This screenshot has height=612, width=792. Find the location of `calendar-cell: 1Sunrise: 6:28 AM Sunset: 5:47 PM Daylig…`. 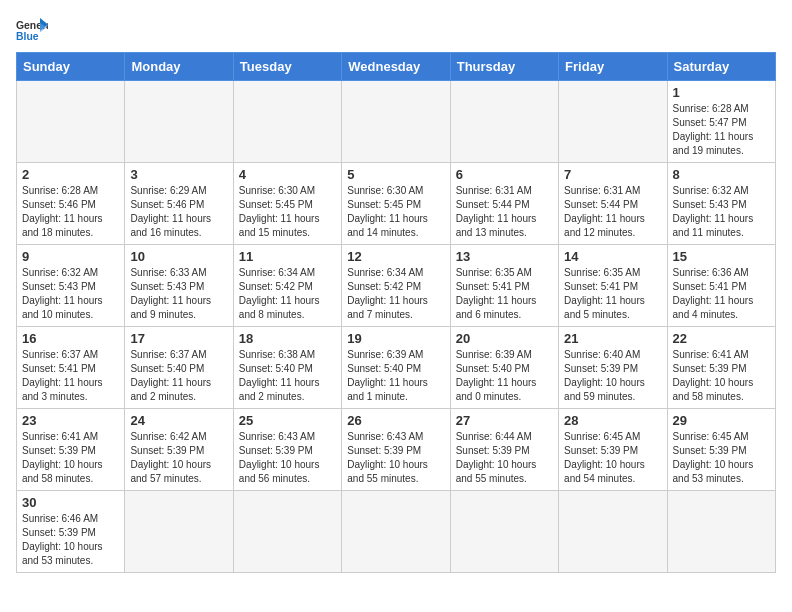

calendar-cell: 1Sunrise: 6:28 AM Sunset: 5:47 PM Daylig… is located at coordinates (721, 122).